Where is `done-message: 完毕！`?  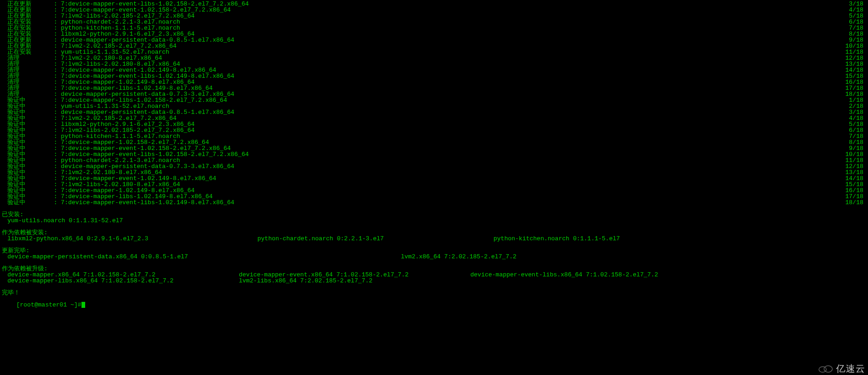
done-message: 完毕！ is located at coordinates (434, 293).